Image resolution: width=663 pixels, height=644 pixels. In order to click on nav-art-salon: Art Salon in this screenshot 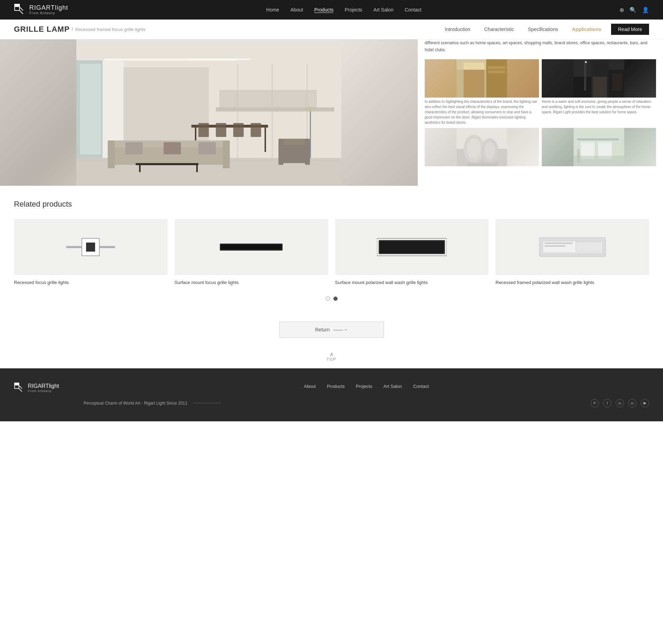, I will do `click(384, 10)`.